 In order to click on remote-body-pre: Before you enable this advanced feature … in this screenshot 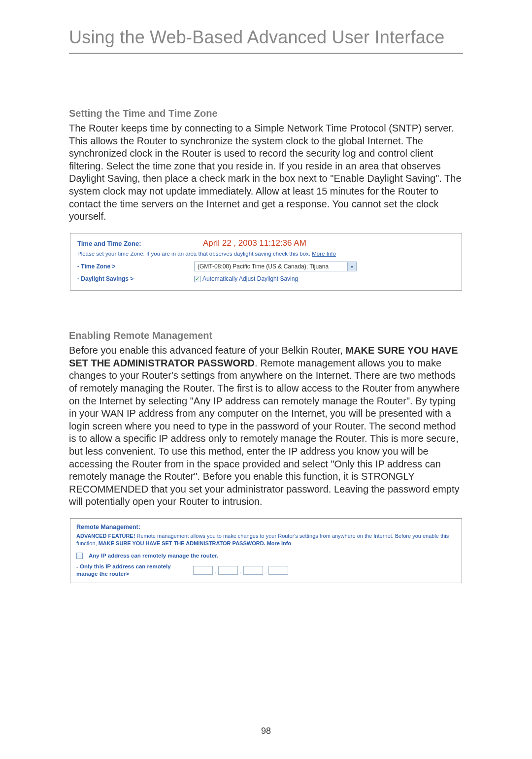, I will do `click(207, 350)`.